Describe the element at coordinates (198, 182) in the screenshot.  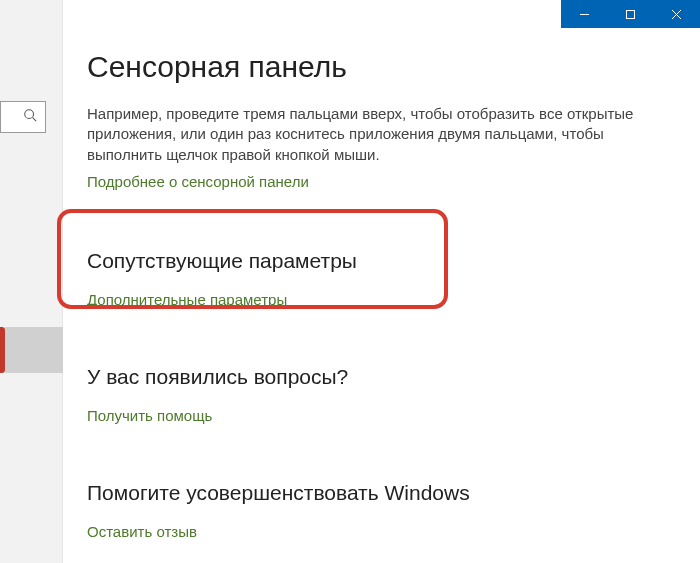
I see `learn-more-link: Подробнее о сенсорной панели` at that location.